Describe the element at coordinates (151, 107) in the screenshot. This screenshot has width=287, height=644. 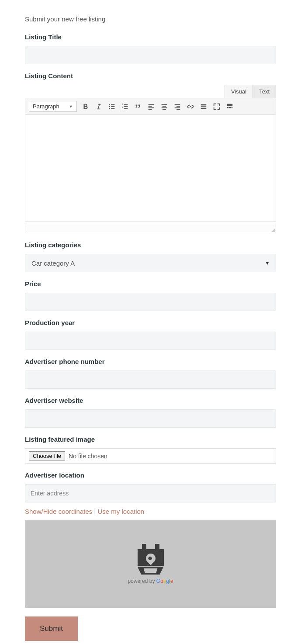
I see `align-left-icon` at that location.